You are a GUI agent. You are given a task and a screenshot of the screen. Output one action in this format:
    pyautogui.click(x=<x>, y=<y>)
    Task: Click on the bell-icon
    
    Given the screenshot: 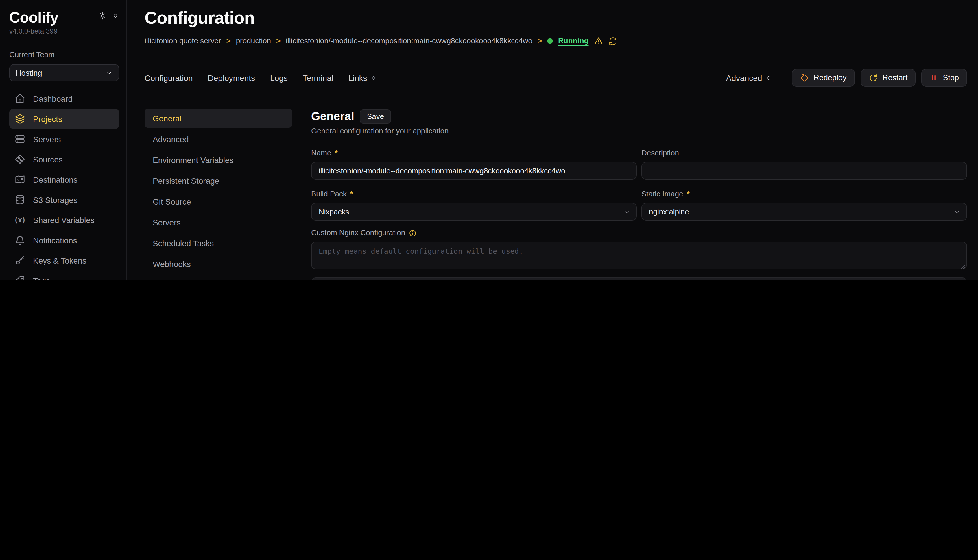 What is the action you would take?
    pyautogui.click(x=20, y=240)
    